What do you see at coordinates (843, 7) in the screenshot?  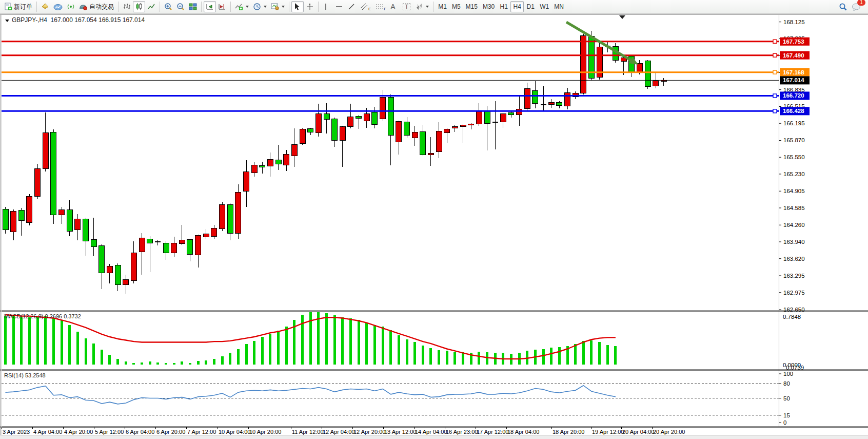 I see `search-button` at bounding box center [843, 7].